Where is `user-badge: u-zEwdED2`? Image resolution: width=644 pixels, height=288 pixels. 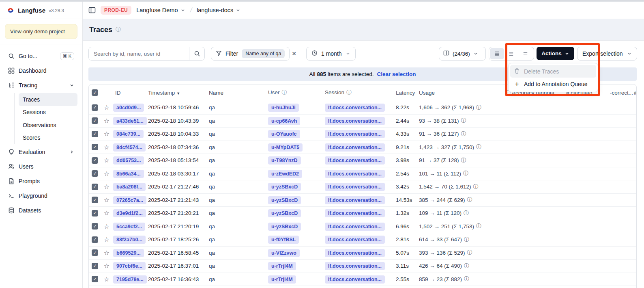
user-badge: u-zEwdED2 is located at coordinates (285, 174).